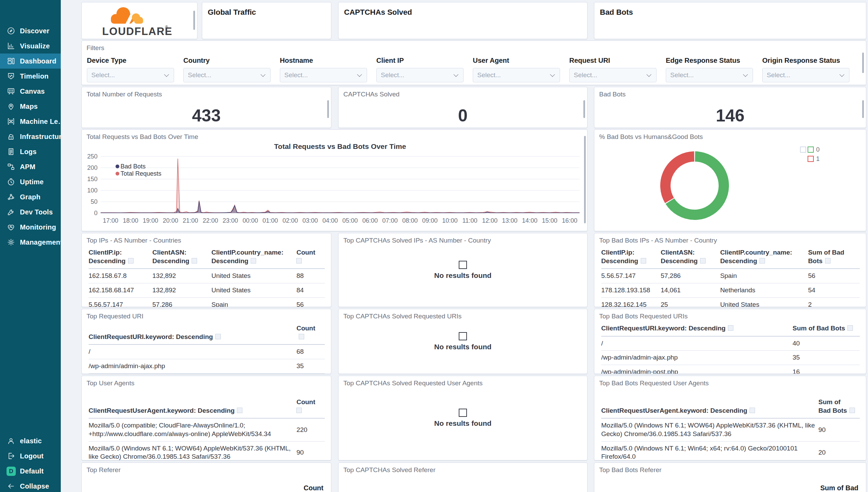 The width and height of the screenshot is (868, 492). Describe the element at coordinates (814, 150) in the screenshot. I see `legend-item: 0` at that location.